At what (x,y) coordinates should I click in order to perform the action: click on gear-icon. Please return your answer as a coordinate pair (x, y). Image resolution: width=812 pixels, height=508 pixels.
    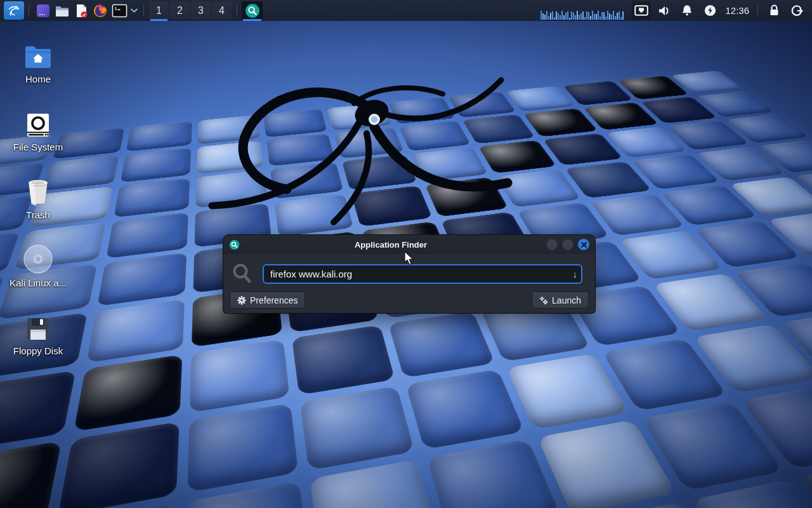
    Looking at the image, I should click on (242, 300).